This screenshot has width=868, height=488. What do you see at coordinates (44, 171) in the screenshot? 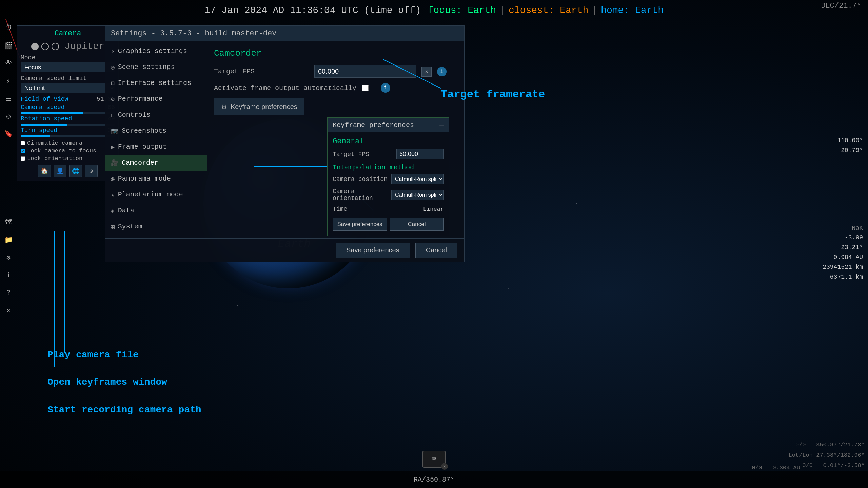
I see `cam-btn-1: 🏠` at bounding box center [44, 171].